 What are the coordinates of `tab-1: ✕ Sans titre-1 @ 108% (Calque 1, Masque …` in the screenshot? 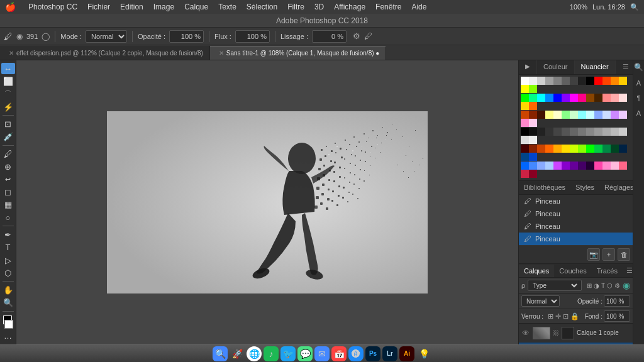 It's located at (298, 53).